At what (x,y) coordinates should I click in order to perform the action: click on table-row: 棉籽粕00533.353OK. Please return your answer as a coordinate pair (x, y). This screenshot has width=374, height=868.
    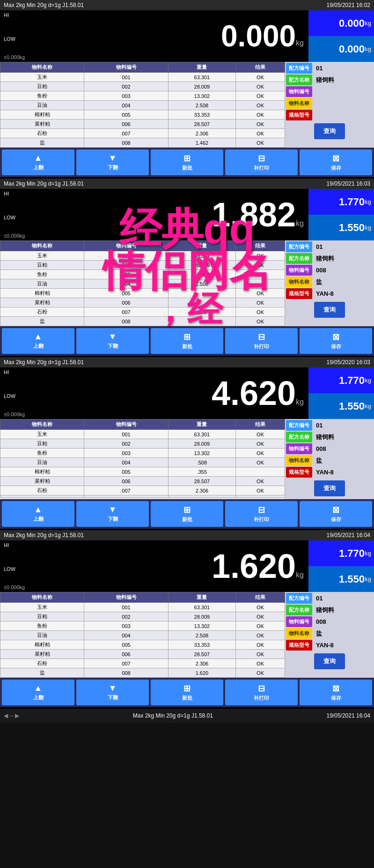
    Looking at the image, I should click on (143, 645).